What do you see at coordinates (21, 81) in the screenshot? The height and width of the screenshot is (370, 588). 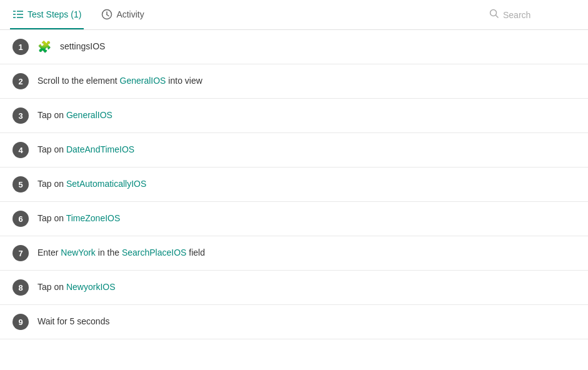 I see `step-number: 2` at bounding box center [21, 81].